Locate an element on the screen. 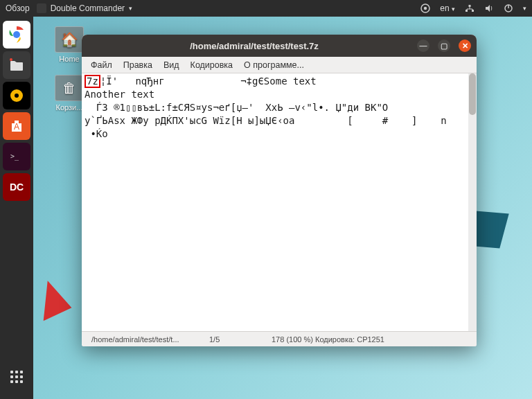  maximize-button: ▢ is located at coordinates (444, 46).